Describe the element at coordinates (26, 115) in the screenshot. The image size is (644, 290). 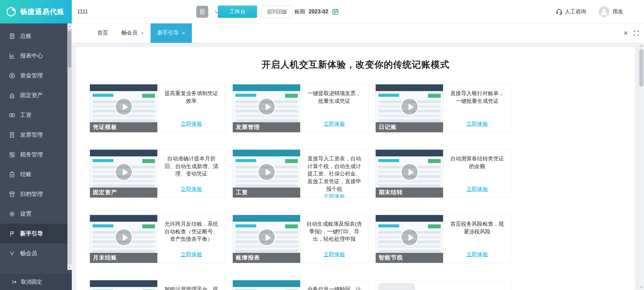
I see `sidebar-item-label: 工资` at that location.